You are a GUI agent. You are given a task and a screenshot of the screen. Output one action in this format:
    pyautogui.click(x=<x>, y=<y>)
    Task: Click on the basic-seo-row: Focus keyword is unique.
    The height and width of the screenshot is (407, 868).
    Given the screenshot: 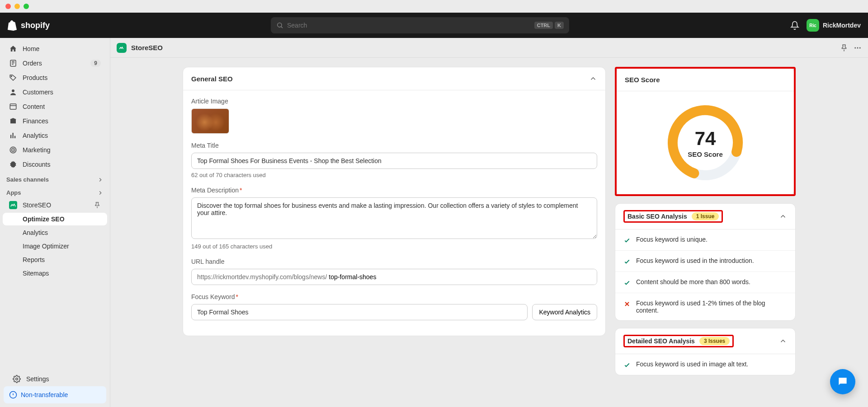 What is the action you would take?
    pyautogui.click(x=705, y=240)
    